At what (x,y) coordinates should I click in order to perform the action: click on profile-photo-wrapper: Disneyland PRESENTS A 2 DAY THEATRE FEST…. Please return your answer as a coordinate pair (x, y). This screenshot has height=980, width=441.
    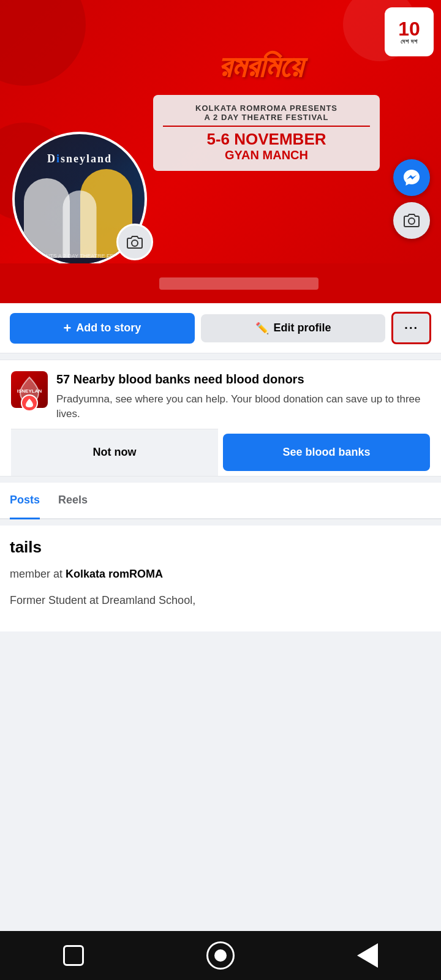
    Looking at the image, I should click on (80, 197).